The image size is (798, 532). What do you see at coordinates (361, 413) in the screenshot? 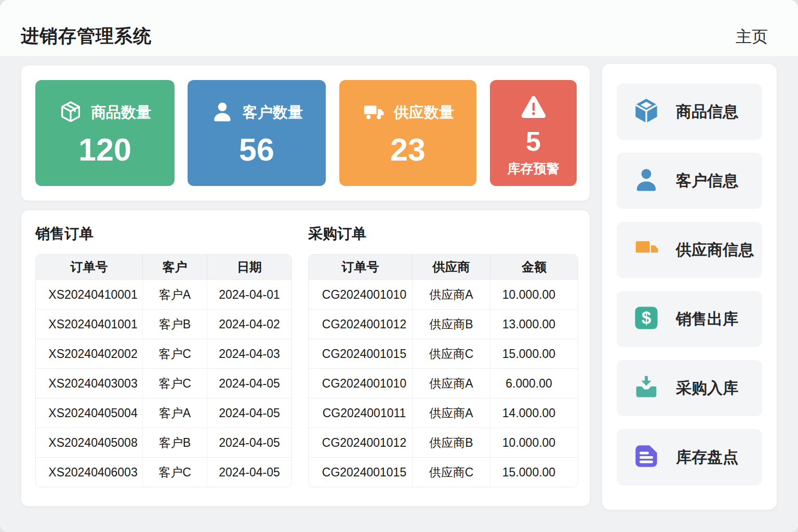
I see `order-no-cell: CG2024001011` at bounding box center [361, 413].